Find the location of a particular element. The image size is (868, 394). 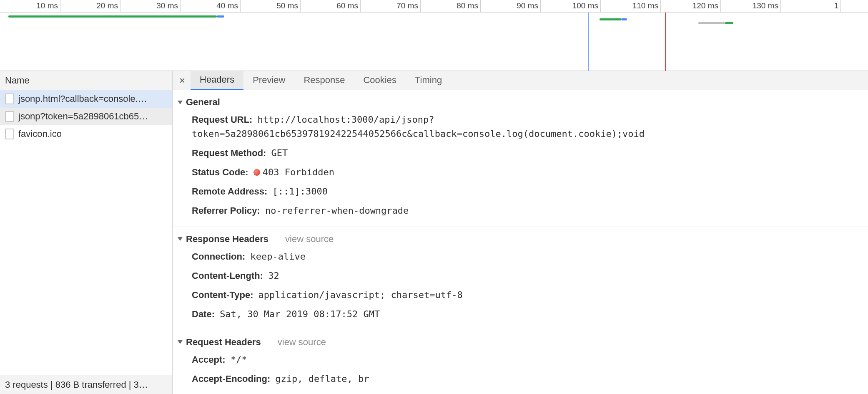

timeline-tick: 130 ms is located at coordinates (780, 6).